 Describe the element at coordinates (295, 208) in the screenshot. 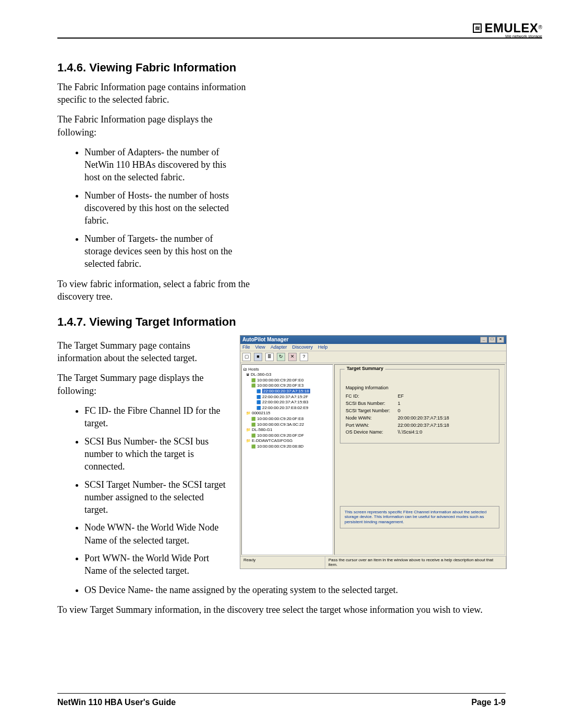

I see `list-146: Number of Adapters- the number of NetWin…` at that location.